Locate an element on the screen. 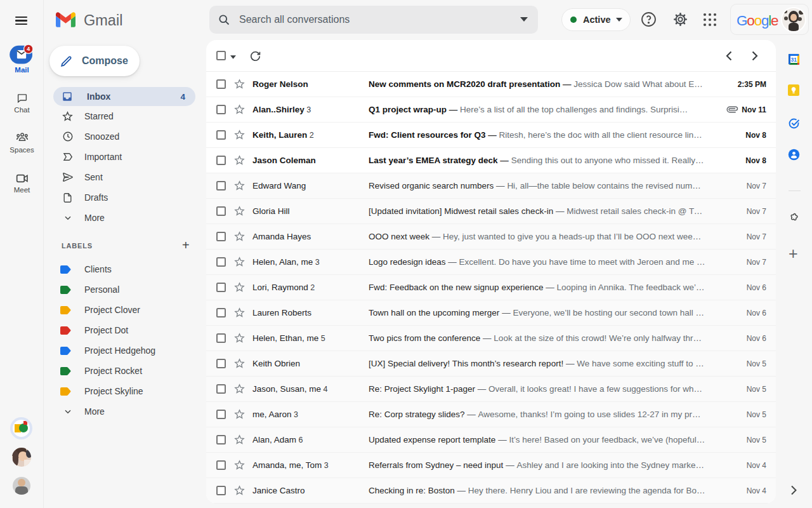 This screenshot has height=508, width=812. svg-text: 31 is located at coordinates (794, 60).